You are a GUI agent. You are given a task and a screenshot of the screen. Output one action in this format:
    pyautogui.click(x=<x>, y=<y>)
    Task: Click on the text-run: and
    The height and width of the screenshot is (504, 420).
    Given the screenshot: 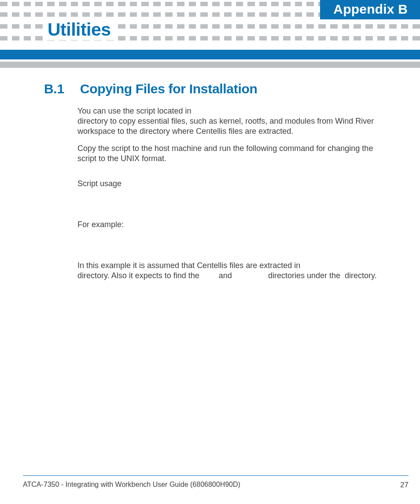 What is the action you would take?
    pyautogui.click(x=226, y=276)
    